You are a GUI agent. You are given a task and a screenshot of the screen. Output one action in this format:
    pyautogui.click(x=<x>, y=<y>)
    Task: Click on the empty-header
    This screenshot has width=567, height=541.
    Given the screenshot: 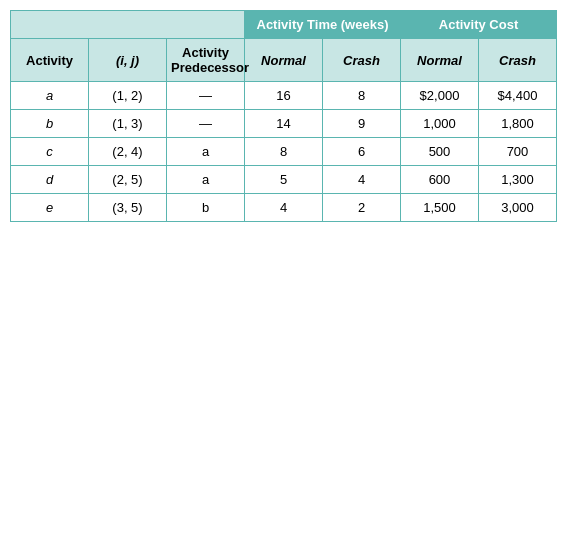 What is the action you would take?
    pyautogui.click(x=128, y=25)
    